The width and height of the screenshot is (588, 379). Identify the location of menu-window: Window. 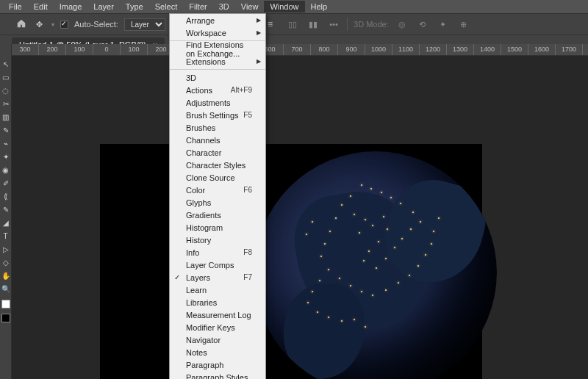
(284, 7).